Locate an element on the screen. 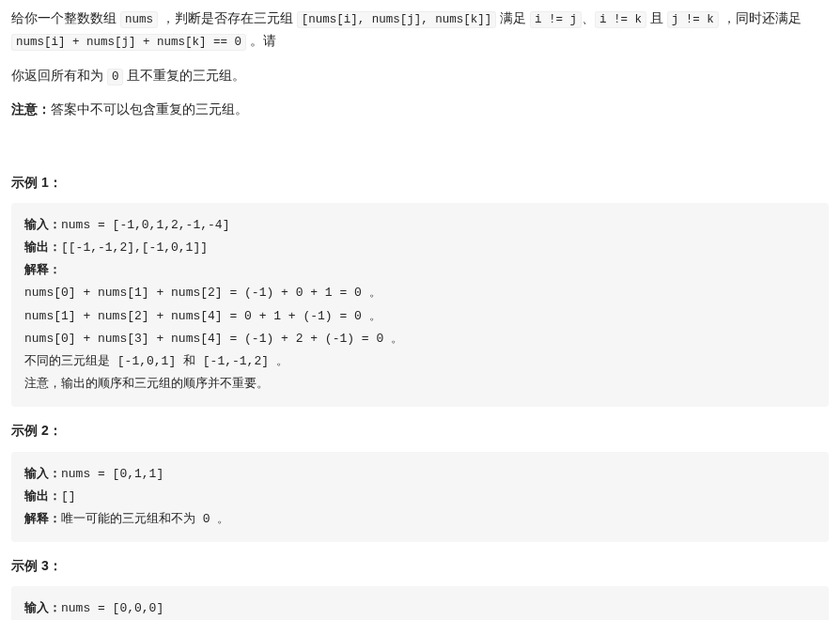  example-block-2: 输入：nums = [0,1,1] 输出：[] 解释：唯一可能的三元组和不为 0… is located at coordinates (420, 497).